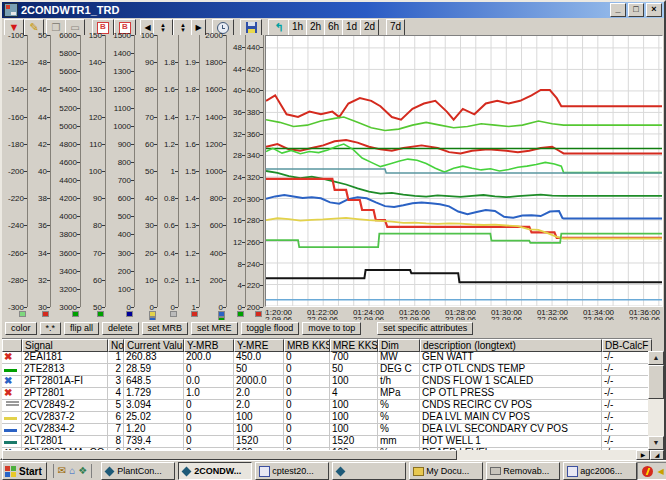 The width and height of the screenshot is (666, 480). I want to click on table-vertical-scrollbar: ▲ ▼, so click(656, 400).